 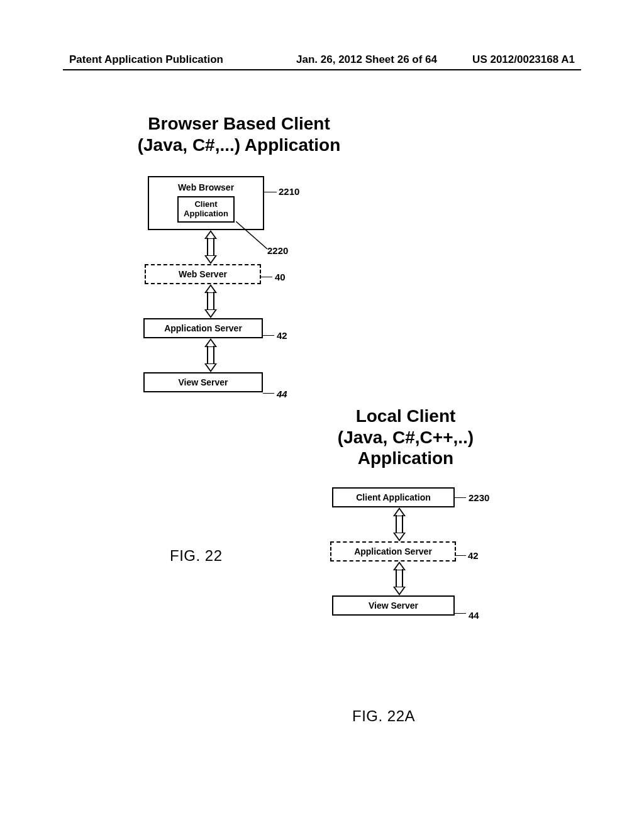 I want to click on diagram-fig22a: Client Application 2230 Application Serv…, so click(x=399, y=551).